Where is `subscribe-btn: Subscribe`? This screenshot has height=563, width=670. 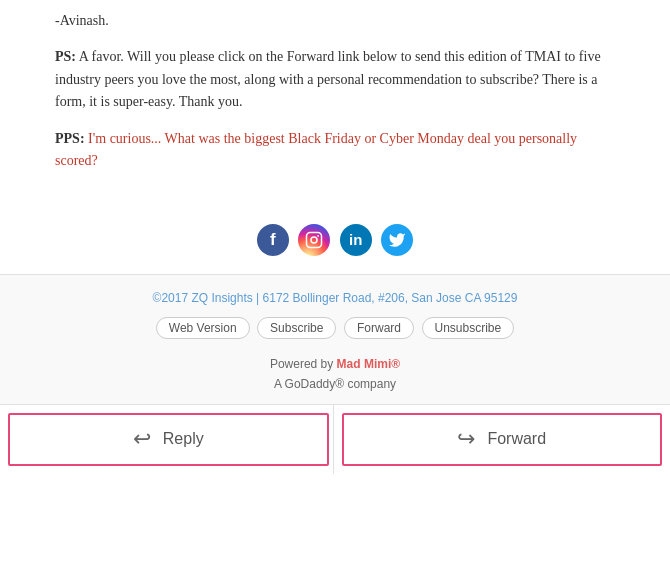
subscribe-btn: Subscribe is located at coordinates (296, 328).